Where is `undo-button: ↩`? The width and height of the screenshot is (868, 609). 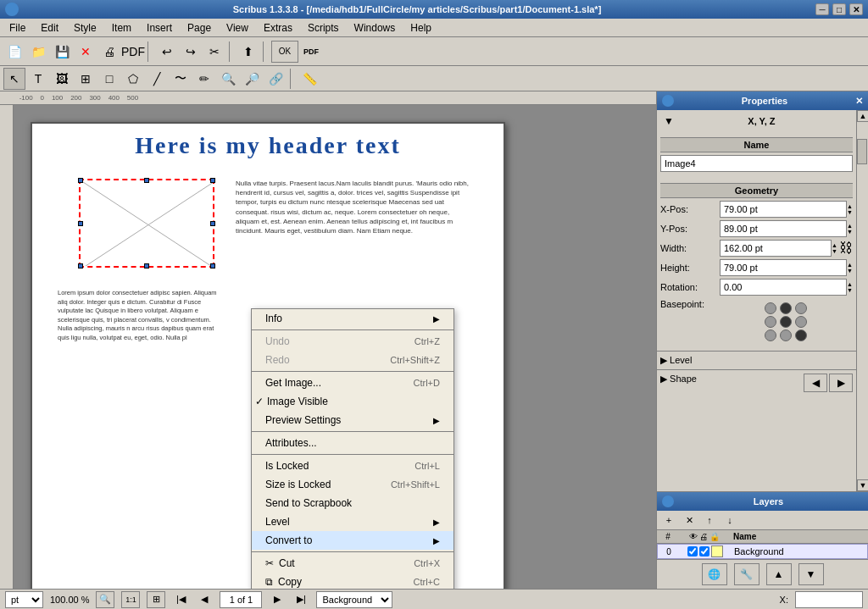 undo-button: ↩ is located at coordinates (167, 52).